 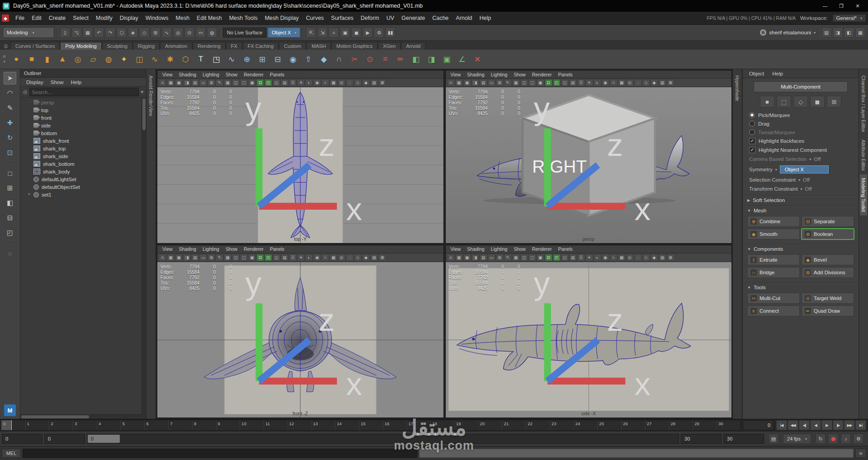 What do you see at coordinates (729, 425) in the screenshot?
I see `frame-tick: 30` at bounding box center [729, 425].